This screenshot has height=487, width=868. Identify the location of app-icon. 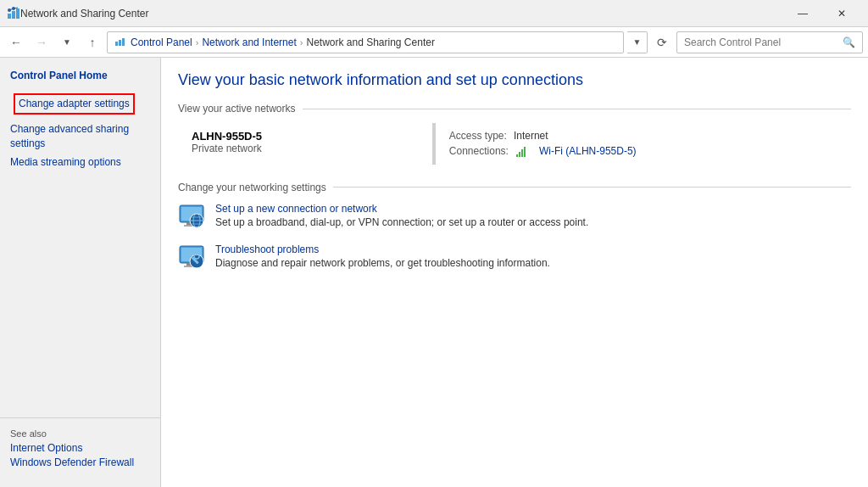
(14, 14).